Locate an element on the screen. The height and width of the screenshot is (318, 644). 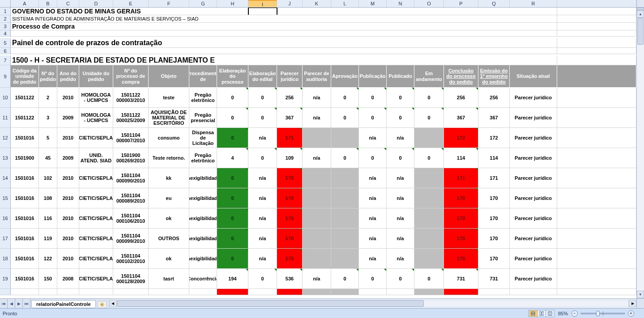
table-cell: 114 is located at coordinates (461, 158).